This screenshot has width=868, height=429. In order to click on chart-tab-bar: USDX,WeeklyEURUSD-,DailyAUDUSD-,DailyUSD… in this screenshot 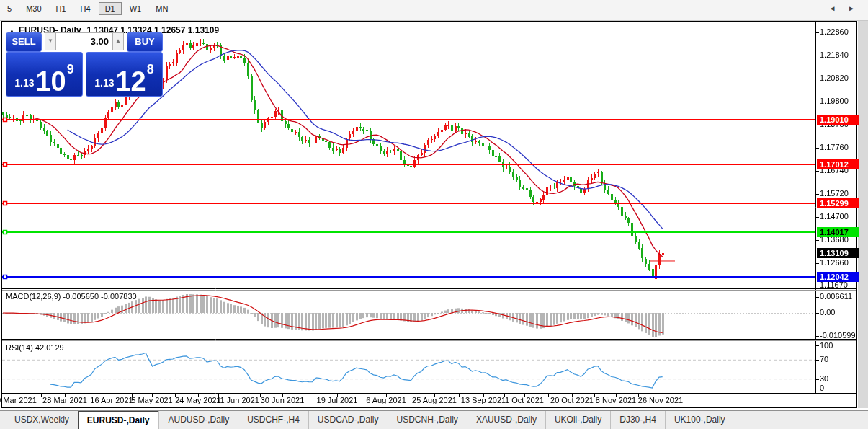, I will do `click(434, 420)`.